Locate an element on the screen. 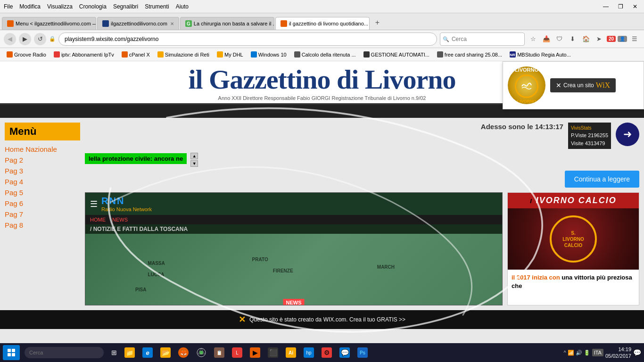  back-button: ◀ is located at coordinates (10, 39).